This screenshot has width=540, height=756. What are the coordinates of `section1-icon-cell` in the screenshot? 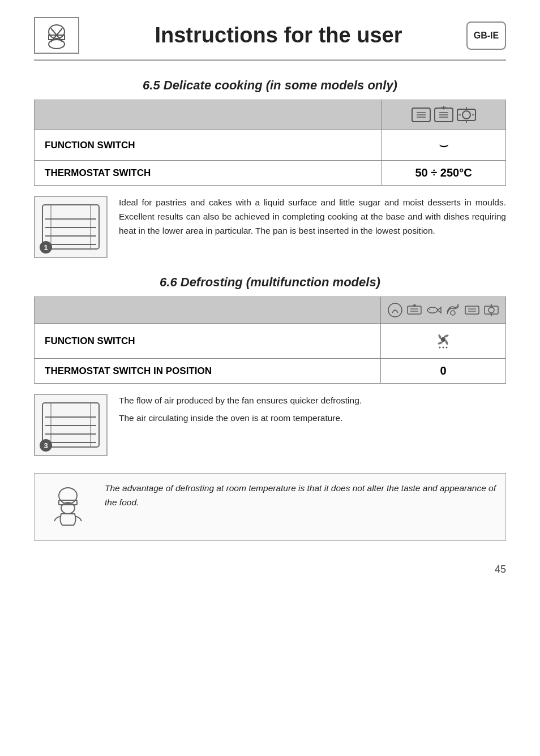 It's located at (444, 115).